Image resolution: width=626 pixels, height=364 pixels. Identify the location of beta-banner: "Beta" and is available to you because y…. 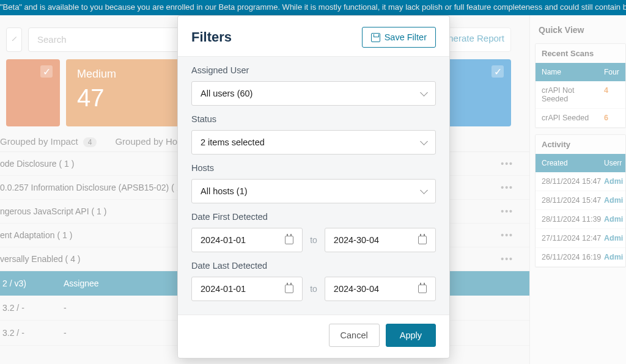
(313, 7).